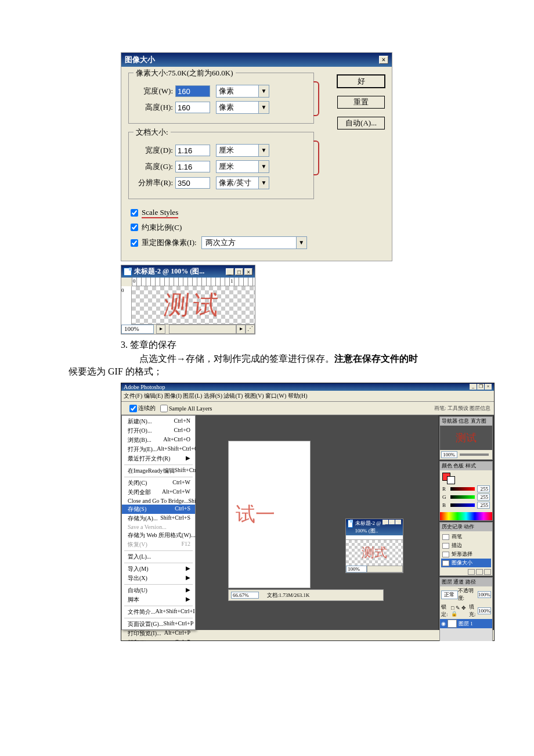 The height and width of the screenshot is (756, 534). What do you see at coordinates (188, 272) in the screenshot?
I see `docwin-titlebar: 未标题-2 @ 100% (图... _ □ ×` at bounding box center [188, 272].